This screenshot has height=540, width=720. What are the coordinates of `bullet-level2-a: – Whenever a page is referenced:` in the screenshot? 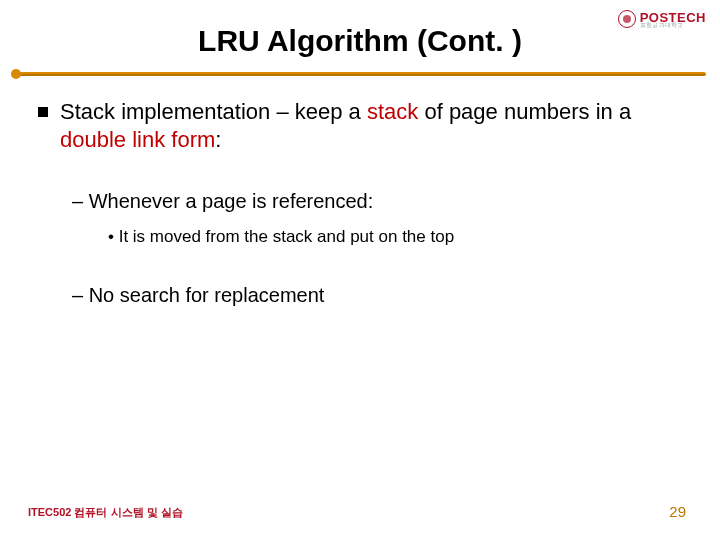 It's located at (377, 202).